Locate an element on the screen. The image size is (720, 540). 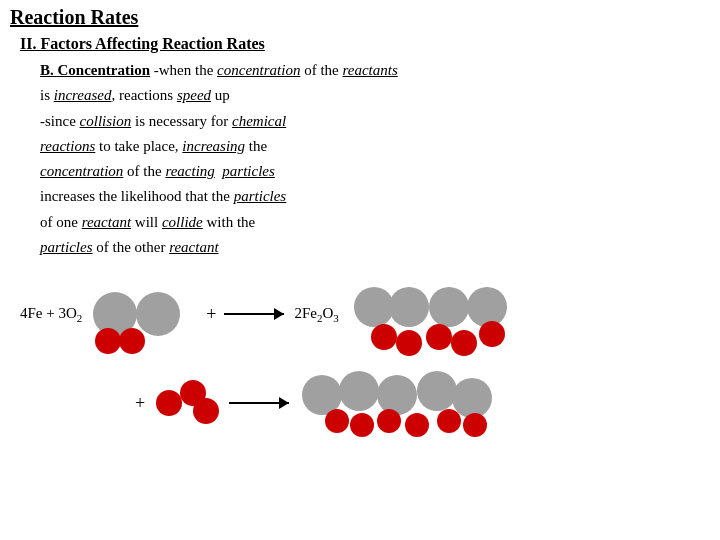
formula-right: 2Fe2O3 is located at coordinates (316, 314).